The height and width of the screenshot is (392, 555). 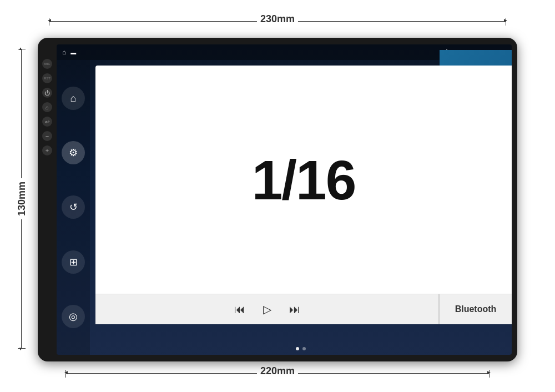 I want to click on home-side-button: ⌂, so click(x=47, y=107).